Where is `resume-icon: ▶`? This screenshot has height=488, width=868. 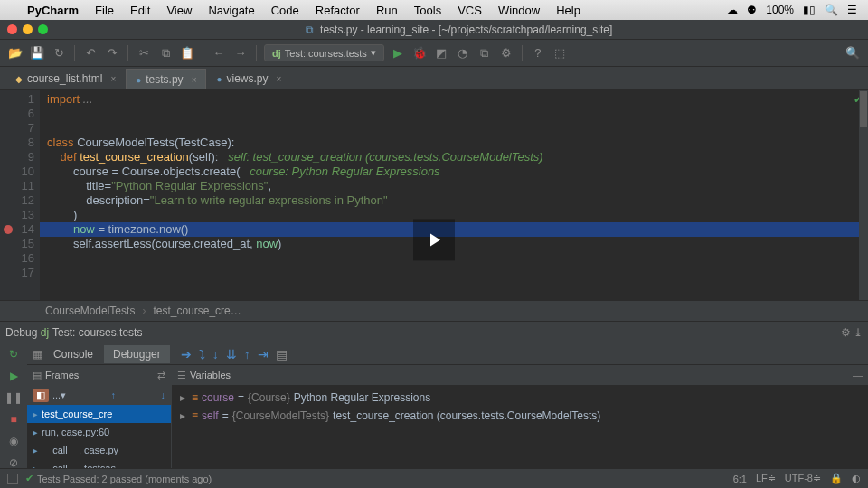
resume-icon: ▶ is located at coordinates (14, 376).